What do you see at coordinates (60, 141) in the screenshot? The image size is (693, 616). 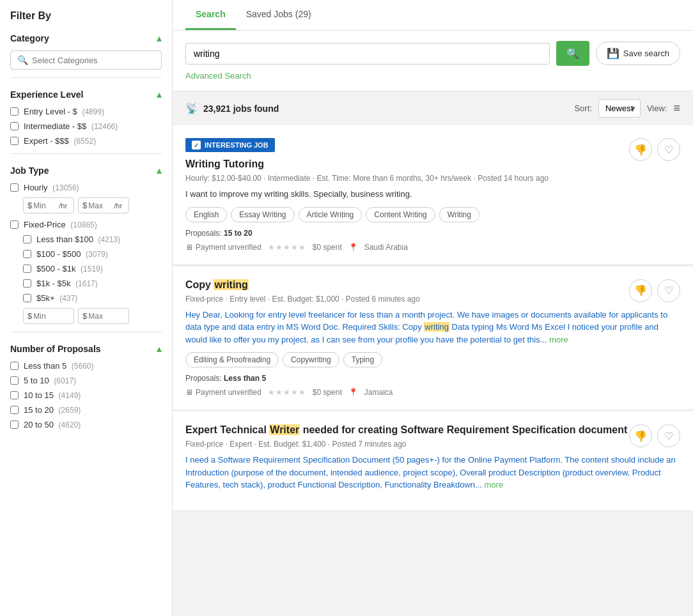 I see `exp-expert-label: Expert - $$$ (6552)` at bounding box center [60, 141].